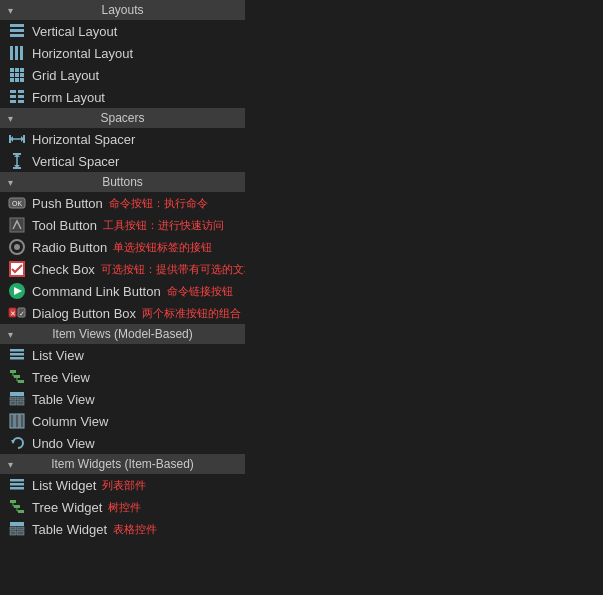  I want to click on table-view-icon, so click(17, 399).